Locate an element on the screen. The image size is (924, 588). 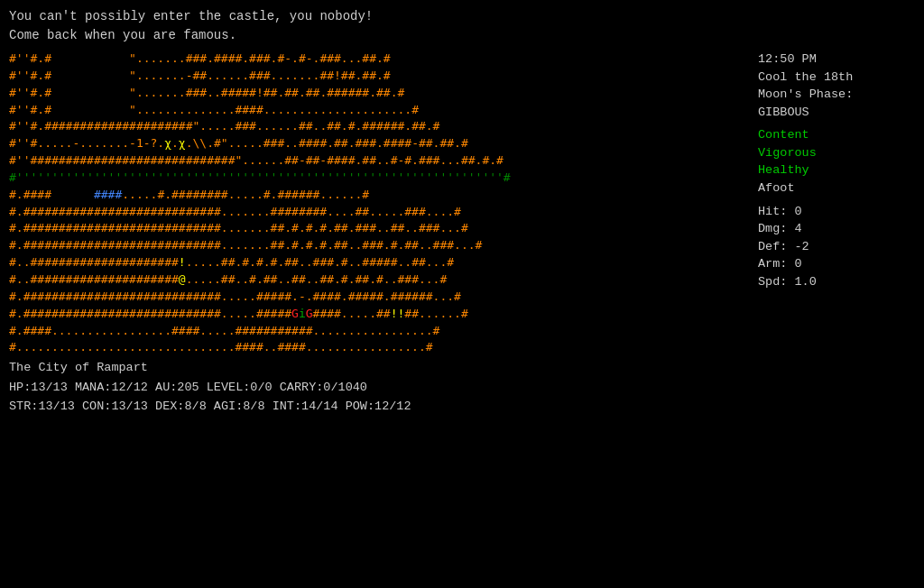
stats-condition1: Content is located at coordinates (836, 135).